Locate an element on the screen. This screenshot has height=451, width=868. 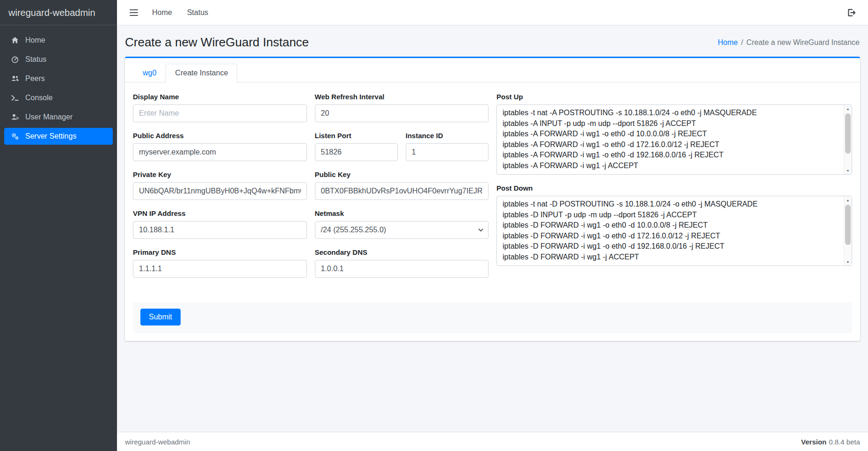
sidebar-toggle-icon is located at coordinates (134, 13).